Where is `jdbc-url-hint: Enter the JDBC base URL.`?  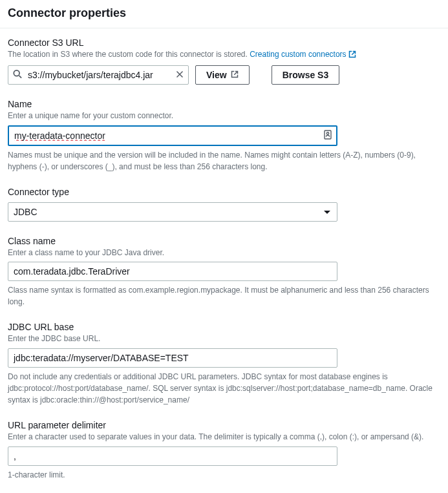
jdbc-url-hint: Enter the JDBC base URL. is located at coordinates (224, 339).